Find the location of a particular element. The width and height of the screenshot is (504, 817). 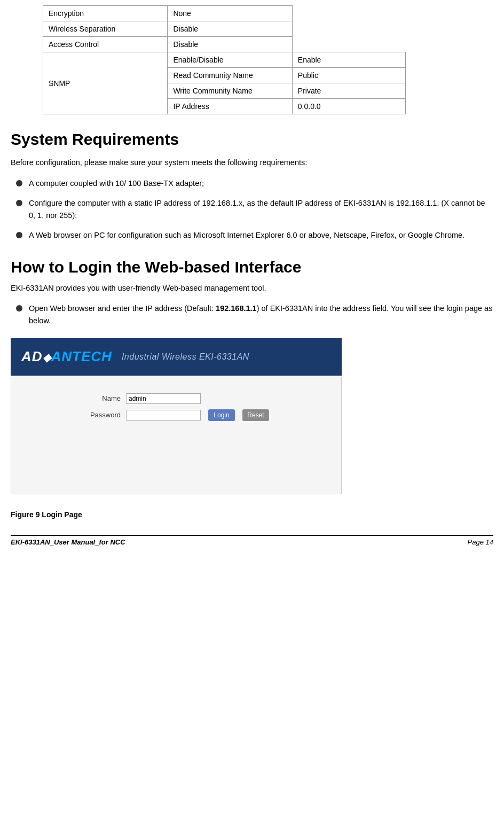

snmp-read-value: Public is located at coordinates (349, 76).